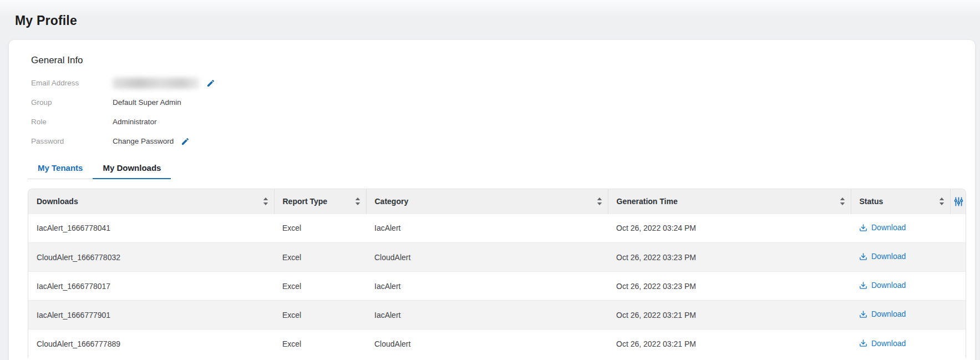 This screenshot has height=360, width=980. Describe the element at coordinates (730, 201) in the screenshot. I see `column-header-generation-time: Generation Time` at that location.